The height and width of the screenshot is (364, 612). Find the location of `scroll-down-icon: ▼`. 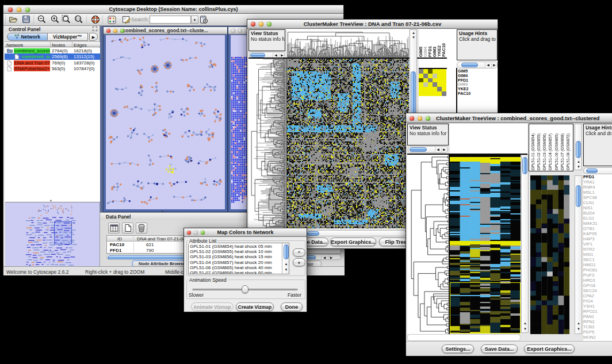

scroll-down-icon: ▼ is located at coordinates (286, 270).